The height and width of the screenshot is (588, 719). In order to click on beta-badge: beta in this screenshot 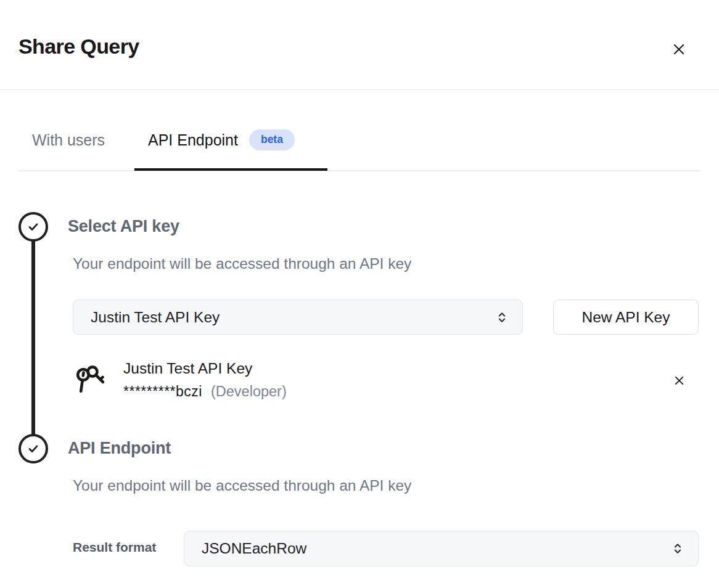, I will do `click(272, 140)`.